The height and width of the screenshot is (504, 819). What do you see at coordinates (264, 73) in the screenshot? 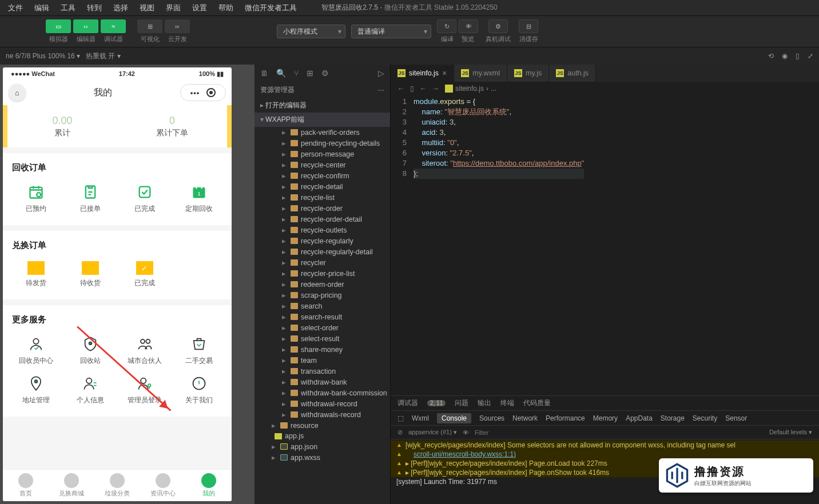
I see `files-icon: 🗎` at bounding box center [264, 73].